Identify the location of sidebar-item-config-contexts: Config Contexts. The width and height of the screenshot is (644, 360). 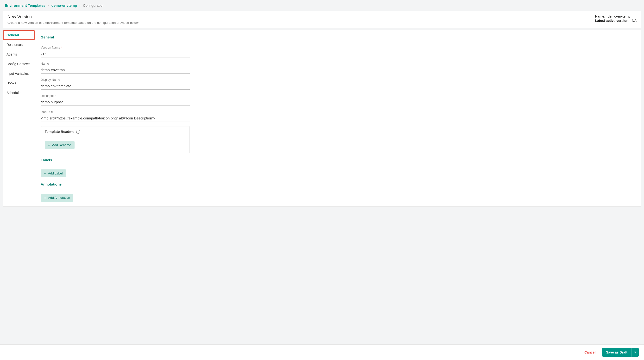
(19, 64).